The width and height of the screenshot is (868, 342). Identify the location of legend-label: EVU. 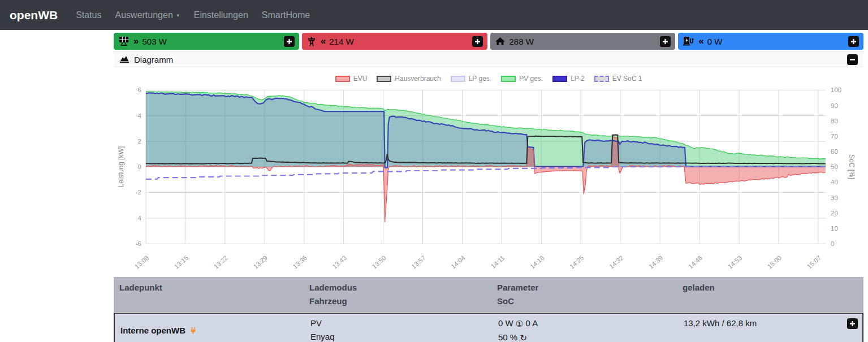
(361, 79).